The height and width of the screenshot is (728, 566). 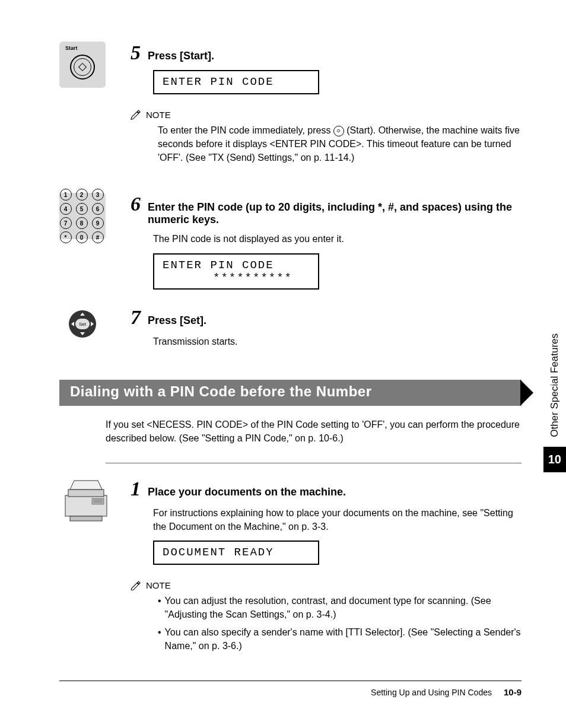 What do you see at coordinates (326, 239) in the screenshot?
I see `step-body: The PIN code is not displayed as you ent…` at bounding box center [326, 239].